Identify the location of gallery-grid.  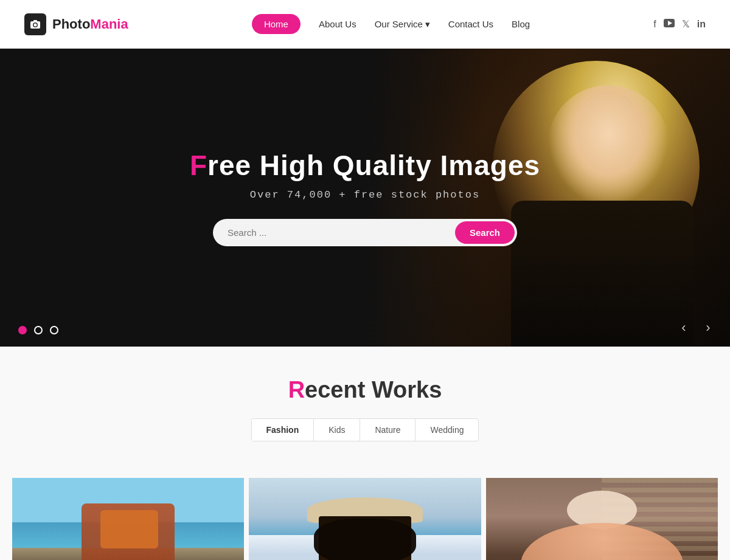
(365, 519).